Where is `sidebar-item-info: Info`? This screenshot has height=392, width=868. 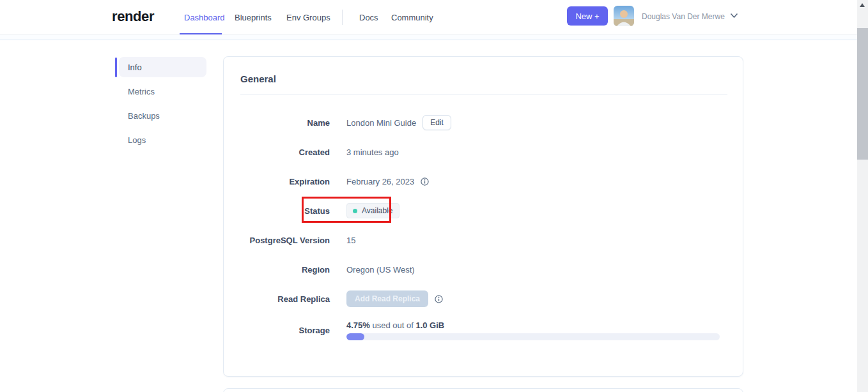 sidebar-item-info: Info is located at coordinates (162, 67).